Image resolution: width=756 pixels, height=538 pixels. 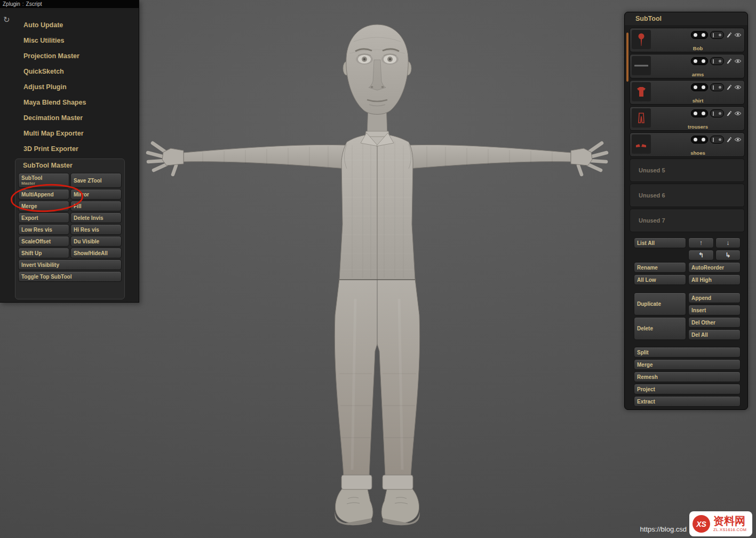 I want to click on subtool-item-arms: arms, so click(x=687, y=66).